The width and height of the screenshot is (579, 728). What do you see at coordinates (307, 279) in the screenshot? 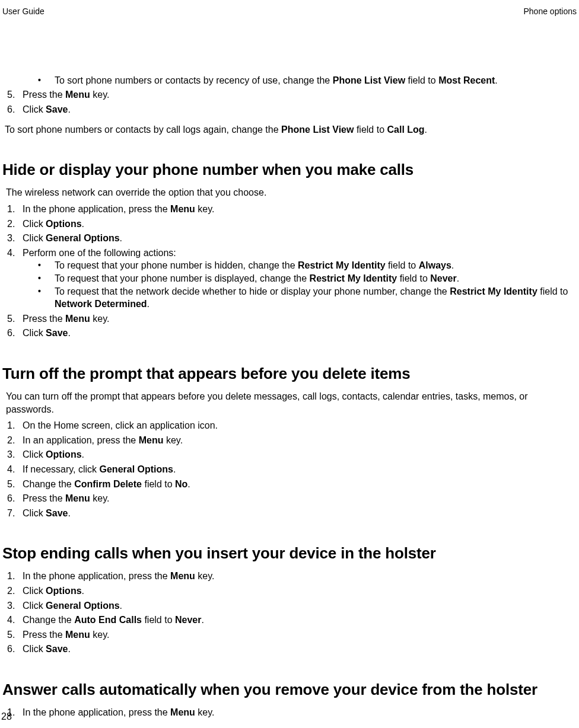
I see `bullet-item: • To request that your phone number is d…` at bounding box center [307, 279].